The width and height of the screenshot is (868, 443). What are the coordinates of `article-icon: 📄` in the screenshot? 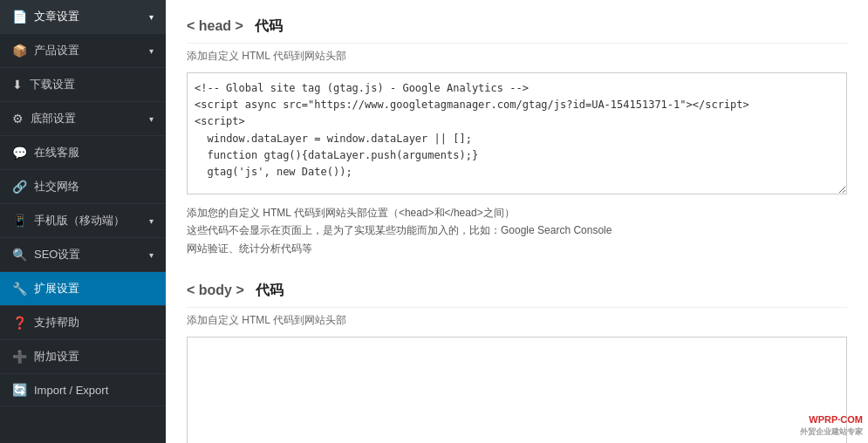 It's located at (19, 17).